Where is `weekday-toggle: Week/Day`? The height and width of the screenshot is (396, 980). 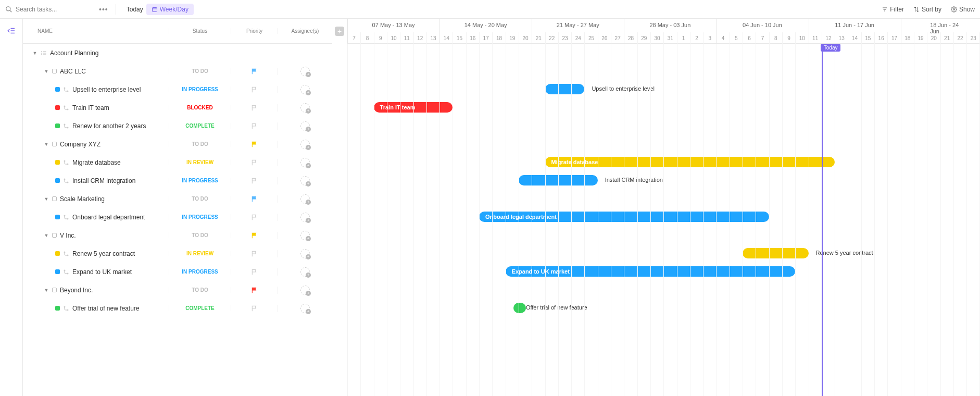 weekday-toggle: Week/Day is located at coordinates (170, 9).